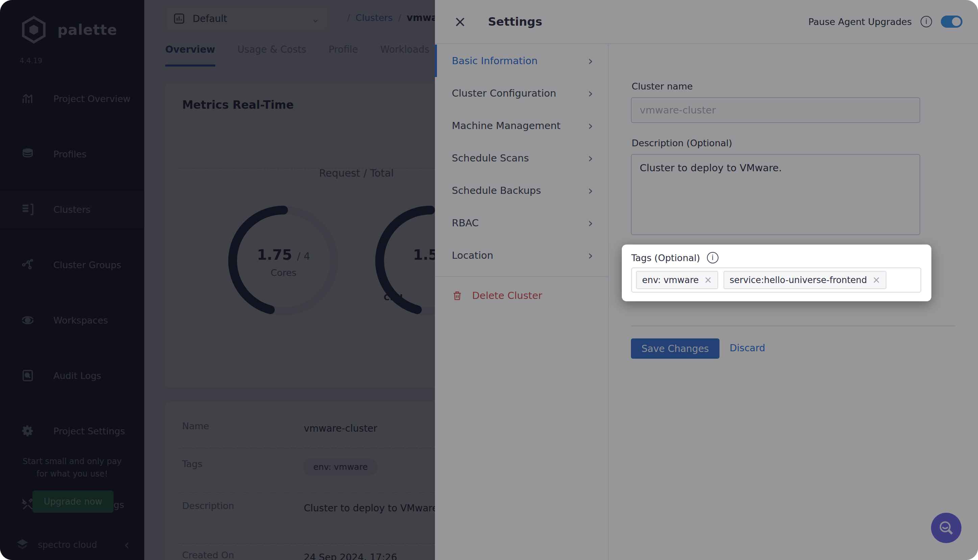  What do you see at coordinates (805, 280) in the screenshot?
I see `tag-chip: service:hello-universe-frontend ×` at bounding box center [805, 280].